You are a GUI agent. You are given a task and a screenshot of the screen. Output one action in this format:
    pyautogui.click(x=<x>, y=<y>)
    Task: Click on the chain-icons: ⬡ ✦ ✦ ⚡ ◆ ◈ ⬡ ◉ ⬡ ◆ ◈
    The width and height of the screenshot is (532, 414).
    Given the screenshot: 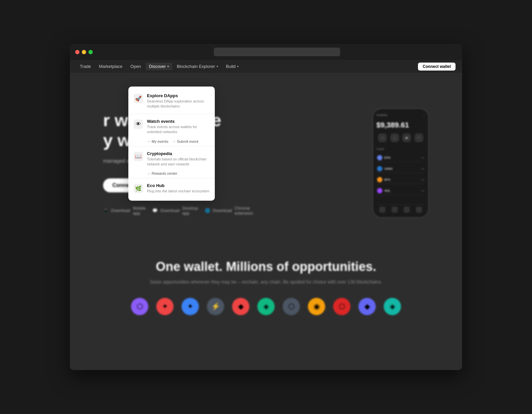 What is the action you would take?
    pyautogui.click(x=266, y=307)
    